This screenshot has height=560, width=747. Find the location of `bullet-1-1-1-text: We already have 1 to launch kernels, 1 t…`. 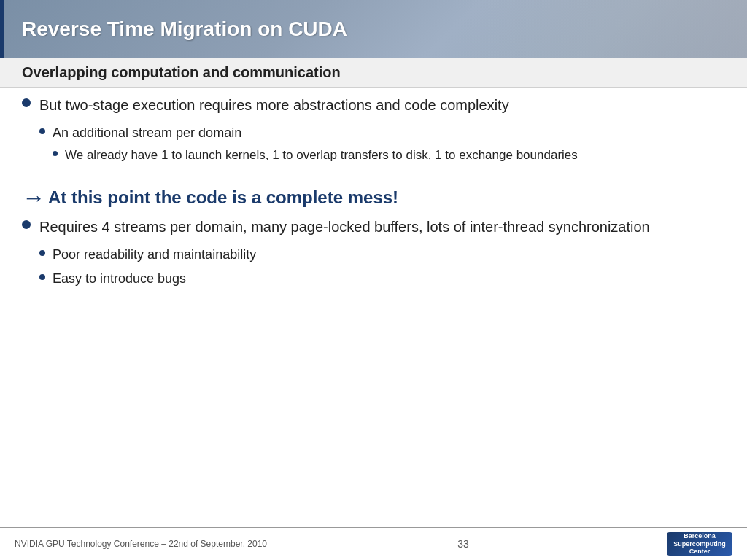

bullet-1-1-1-text: We already have 1 to launch kernels, 1 t… is located at coordinates (321, 155).